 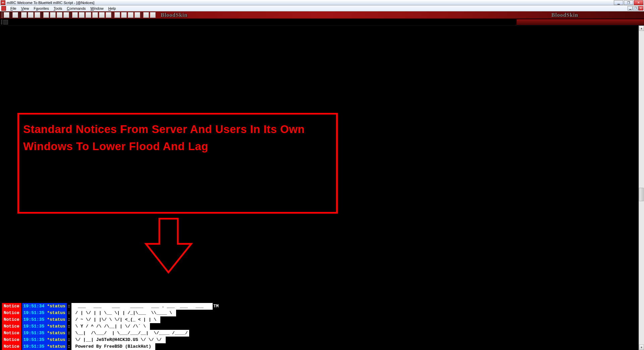 What do you see at coordinates (322, 15) in the screenshot?
I see `toolbar: BloodSkin BloodSkin` at bounding box center [322, 15].